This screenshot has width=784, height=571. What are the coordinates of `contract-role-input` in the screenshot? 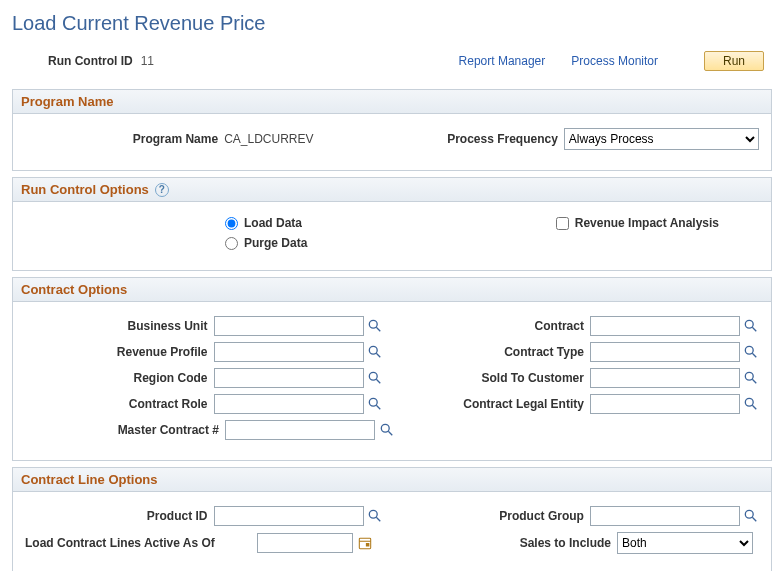 It's located at (289, 404).